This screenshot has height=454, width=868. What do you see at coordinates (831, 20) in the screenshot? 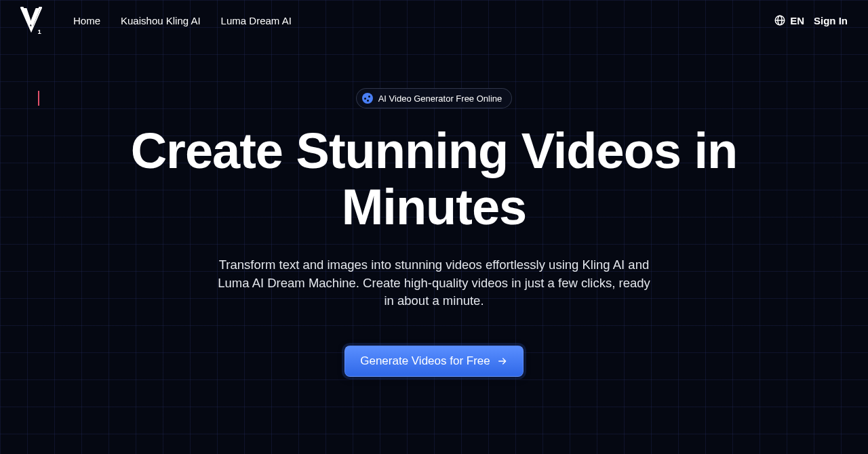
I see `sign-in-link: Sign In` at bounding box center [831, 20].